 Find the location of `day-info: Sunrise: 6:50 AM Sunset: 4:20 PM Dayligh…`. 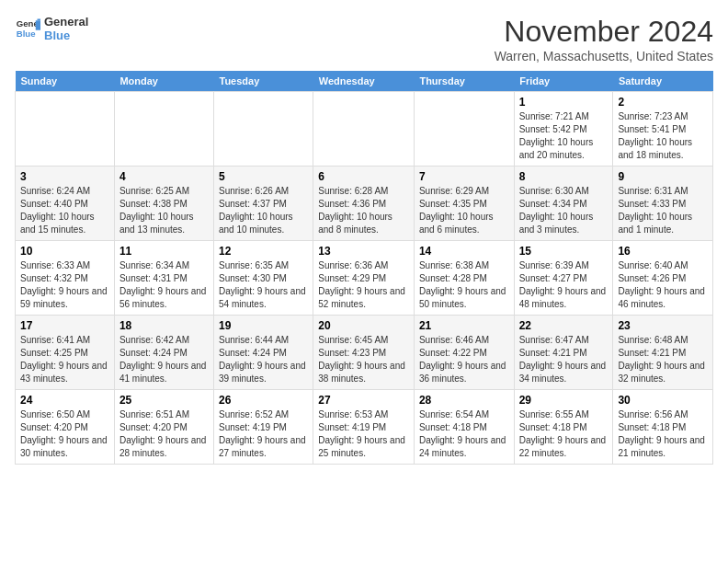

day-info: Sunrise: 6:50 AM Sunset: 4:20 PM Dayligh… is located at coordinates (64, 434).